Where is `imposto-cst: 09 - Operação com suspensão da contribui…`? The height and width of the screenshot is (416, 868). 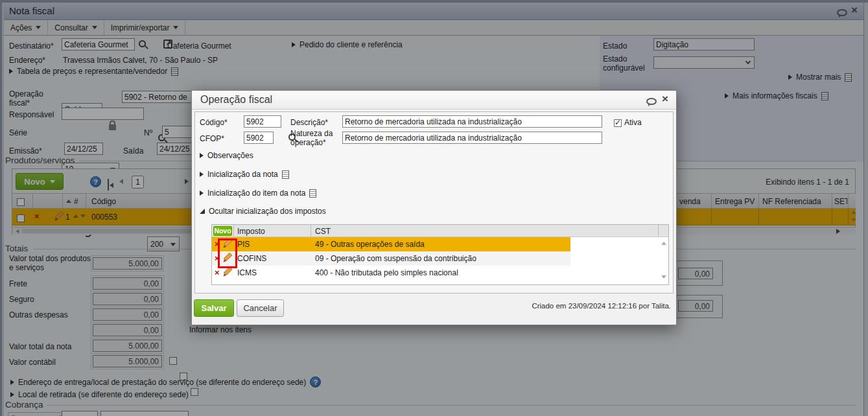 imposto-cst: 09 - Operação com suspensão da contribui… is located at coordinates (395, 259).